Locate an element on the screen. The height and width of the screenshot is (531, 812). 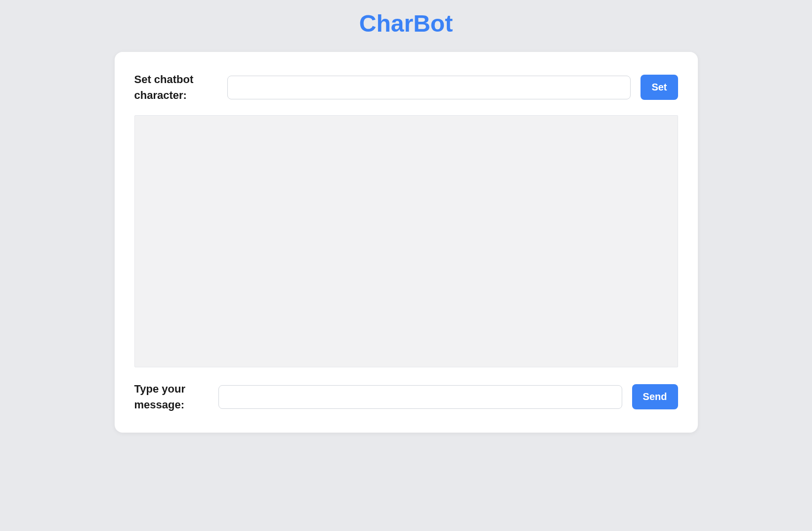
send-button: Send is located at coordinates (655, 397).